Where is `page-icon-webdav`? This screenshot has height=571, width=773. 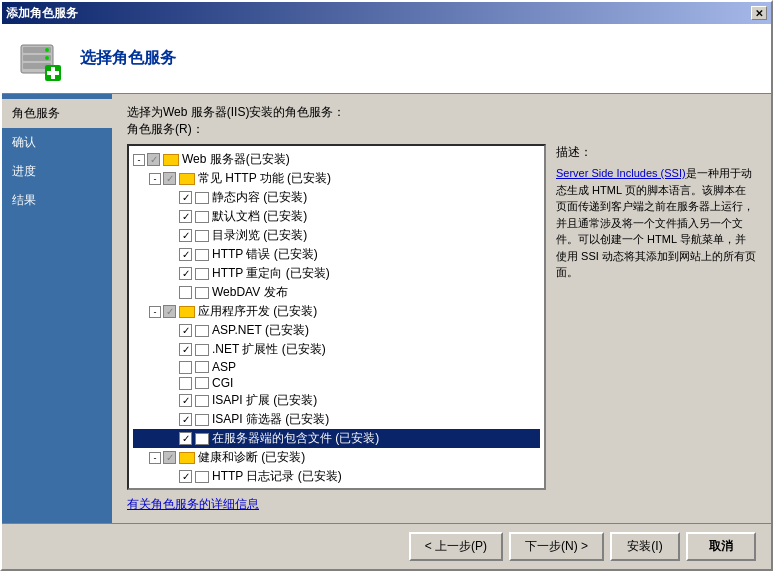 page-icon-webdav is located at coordinates (202, 293).